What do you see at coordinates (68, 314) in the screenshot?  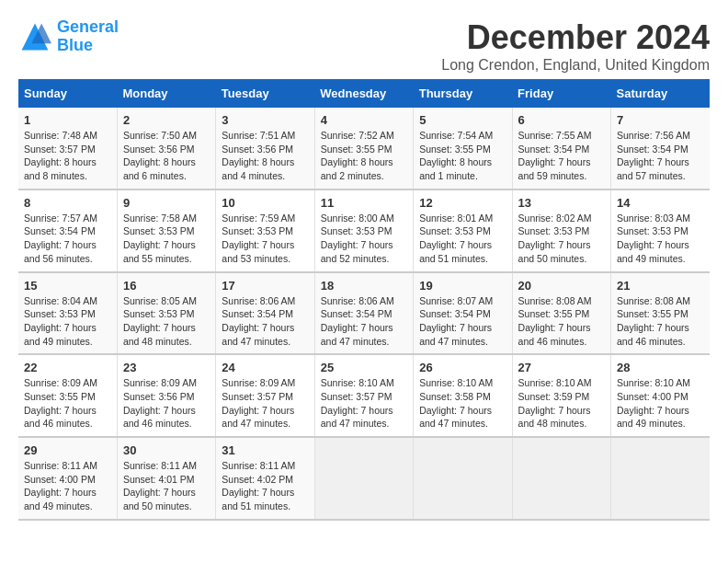 I see `calendar-cell: 15 Sunrise: 8:04 AMSunset: 3:53 PMDaylig…` at bounding box center [68, 314].